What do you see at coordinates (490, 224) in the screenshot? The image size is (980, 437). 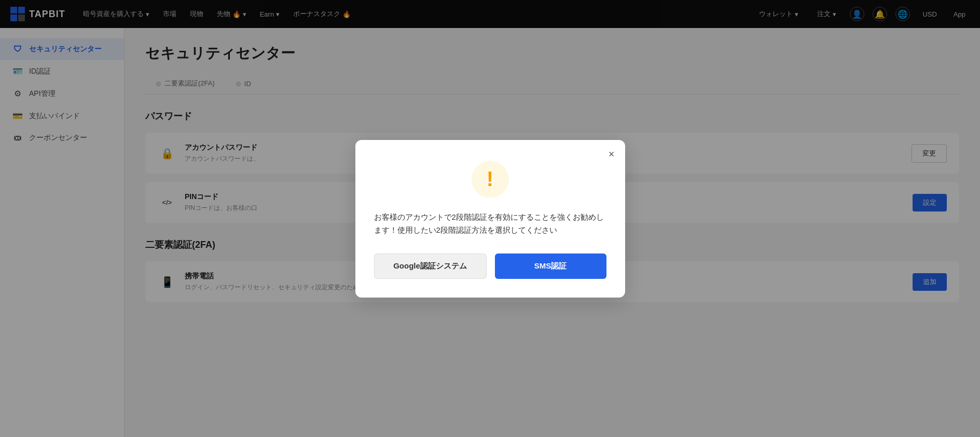 I see `modal-message: お客様のアカウントで2段階認証を有効にすることを強くお勧めします！使用したい2段…` at bounding box center [490, 224].